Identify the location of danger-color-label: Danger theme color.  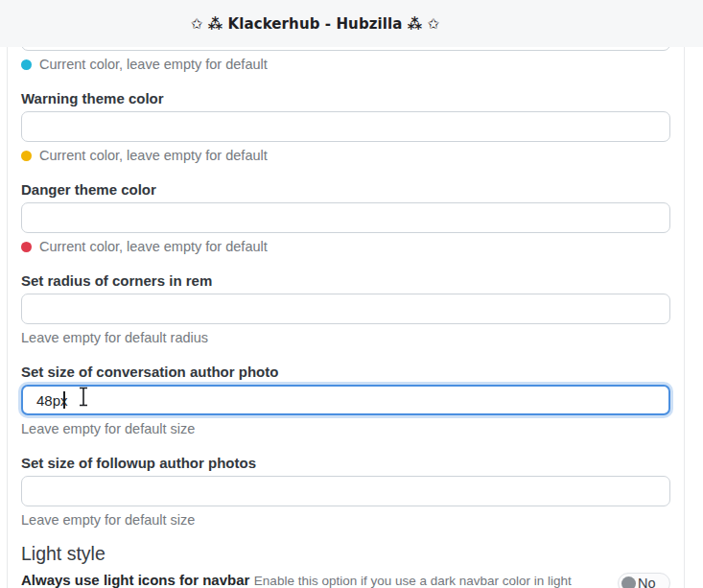
(345, 190).